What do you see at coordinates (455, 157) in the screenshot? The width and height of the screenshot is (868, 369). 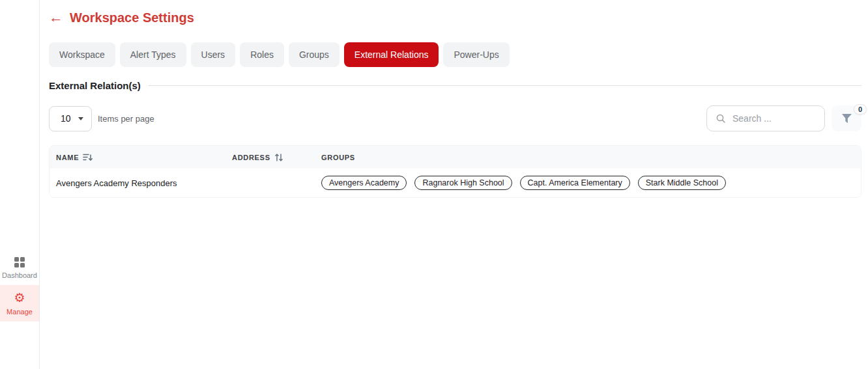 I see `table-header-row: NAME ADDRESS GROUPS` at bounding box center [455, 157].